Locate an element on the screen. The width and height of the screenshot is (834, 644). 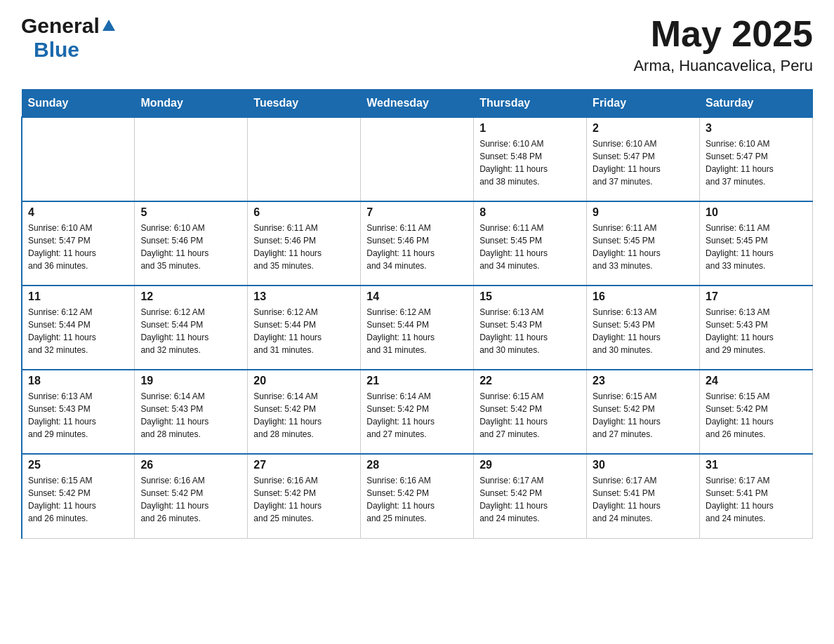
day-info: Sunrise: 6:14 AM Sunset: 5:42 PM Dayligh… is located at coordinates (417, 415).